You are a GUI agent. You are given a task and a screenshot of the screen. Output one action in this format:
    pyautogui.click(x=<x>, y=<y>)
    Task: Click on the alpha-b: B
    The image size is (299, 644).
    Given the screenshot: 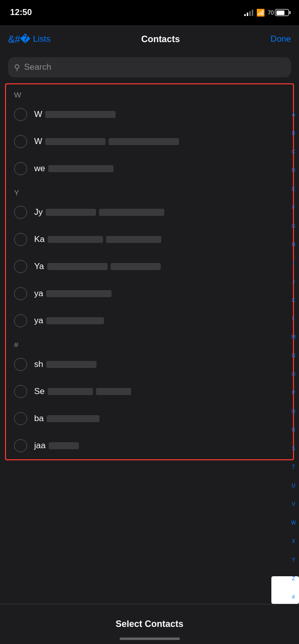 What is the action you would take?
    pyautogui.click(x=293, y=134)
    